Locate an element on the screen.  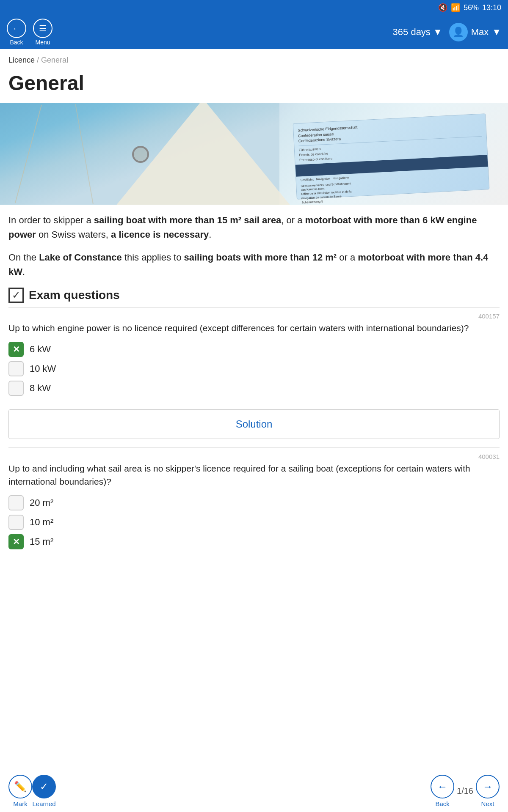
back-nav-icon: ← is located at coordinates (17, 28).